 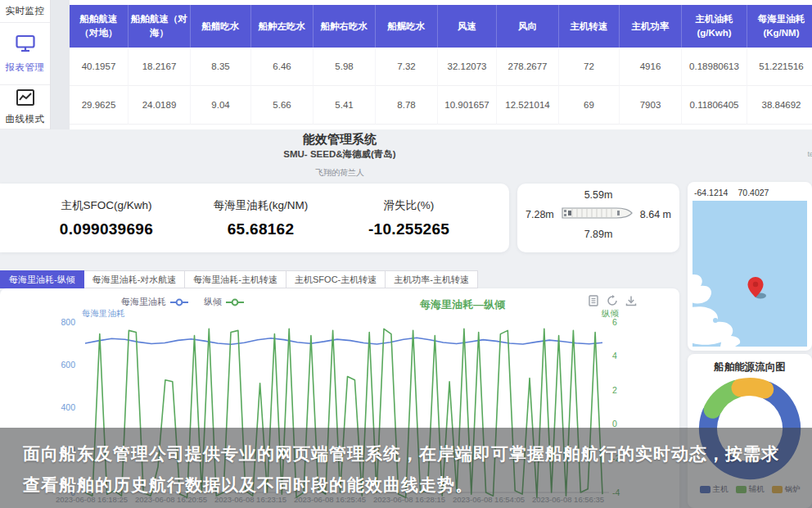 I want to click on table-cell: 24.0189, so click(x=160, y=105).